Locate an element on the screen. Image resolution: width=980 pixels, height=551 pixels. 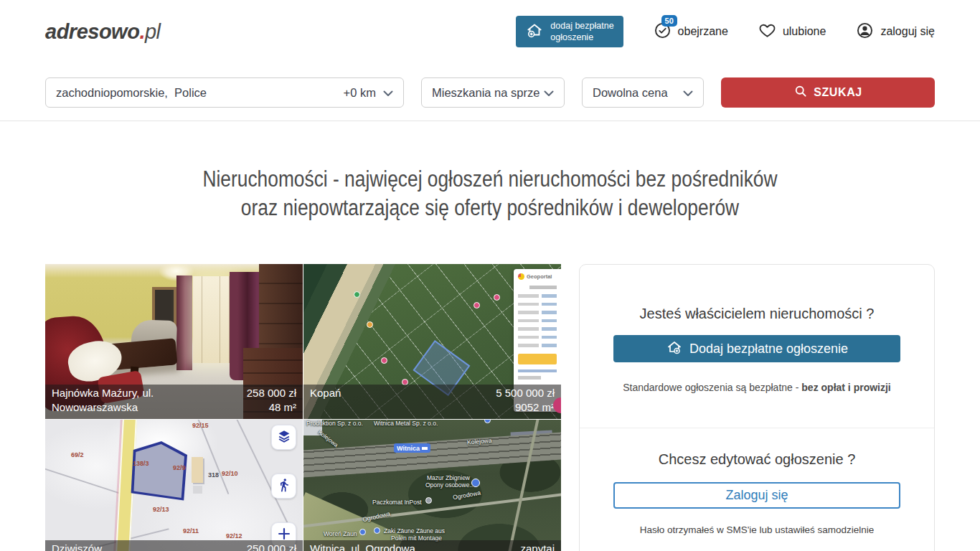
listing-card-dziwiszow: 92/15 69/2 138/3 92/9 318 92/10 92/13 92… is located at coordinates (174, 485).